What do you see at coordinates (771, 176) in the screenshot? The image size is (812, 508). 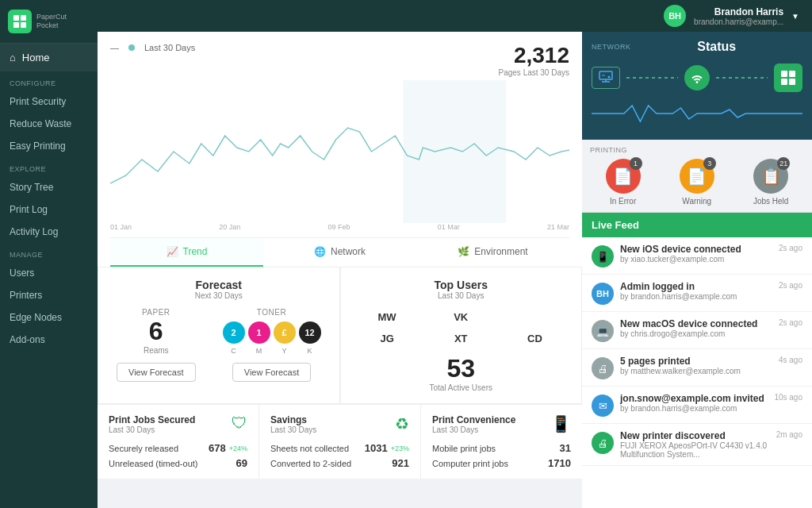 I see `held-circle: 📋 21` at bounding box center [771, 176].